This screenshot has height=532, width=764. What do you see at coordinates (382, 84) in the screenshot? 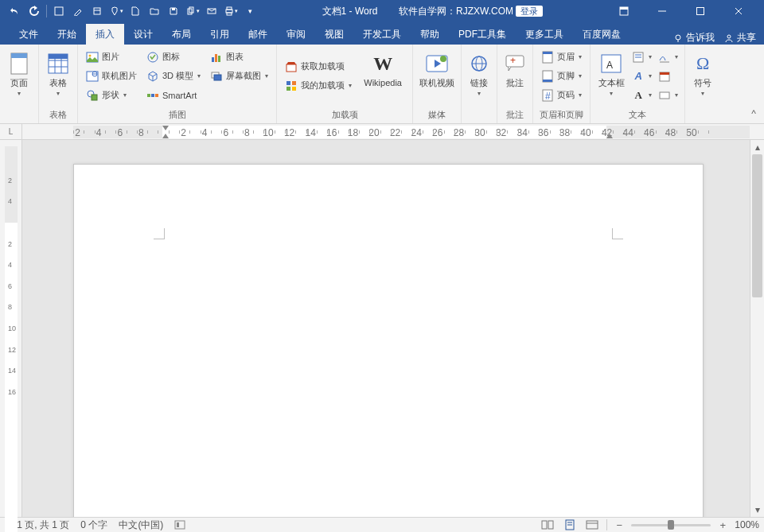
I see `ribbon: 页面▾ 表格▾ 表格 图片 联机图片 形状▾ 图标 3D 模型▾ SmartAr…` at bounding box center [382, 84].